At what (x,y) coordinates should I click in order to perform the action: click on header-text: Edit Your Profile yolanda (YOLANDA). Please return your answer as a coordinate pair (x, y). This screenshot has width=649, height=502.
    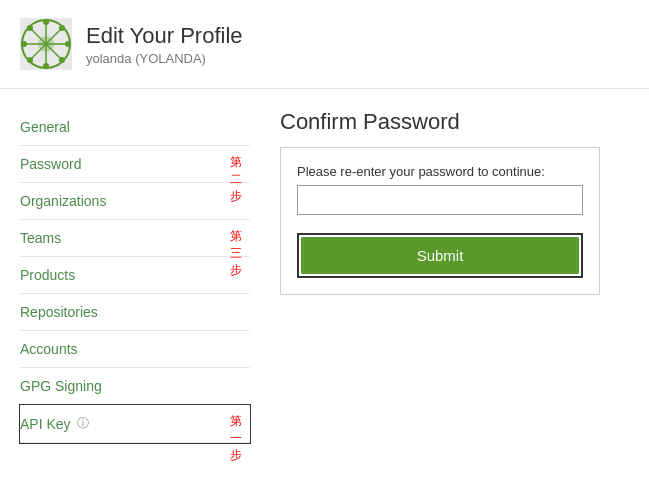
    Looking at the image, I should click on (164, 44).